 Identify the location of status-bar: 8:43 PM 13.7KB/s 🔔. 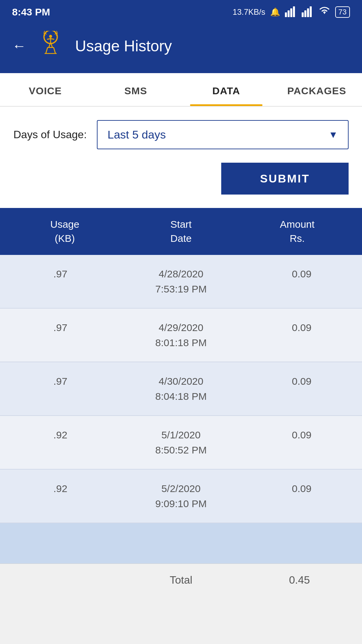
(181, 12).